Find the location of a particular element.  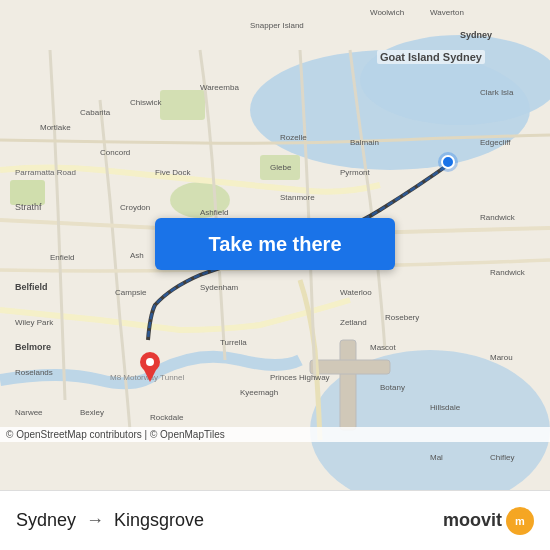

moovit-logo: moovit m is located at coordinates (488, 521).